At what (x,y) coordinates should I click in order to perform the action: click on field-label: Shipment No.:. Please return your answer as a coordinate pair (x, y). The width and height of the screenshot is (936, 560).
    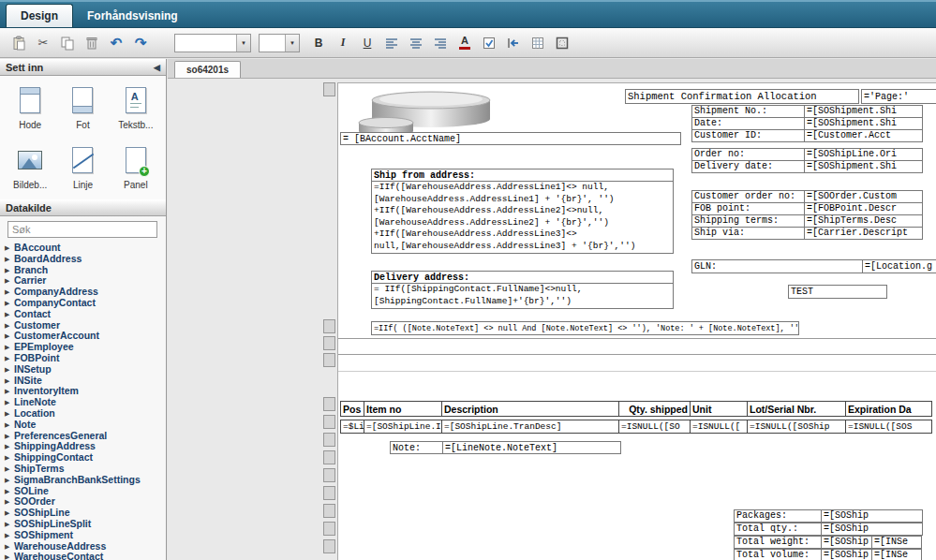
    Looking at the image, I should click on (748, 111).